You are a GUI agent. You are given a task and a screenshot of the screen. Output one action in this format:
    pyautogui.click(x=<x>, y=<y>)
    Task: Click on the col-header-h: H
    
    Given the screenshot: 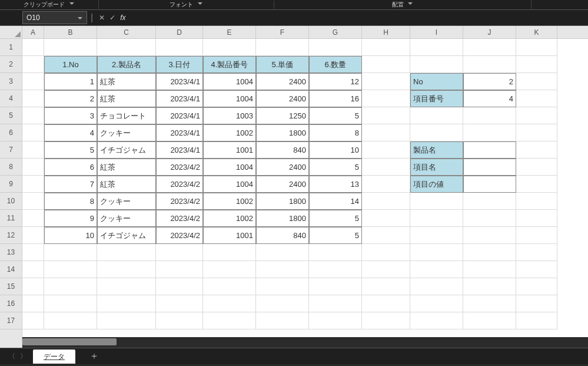 What is the action you would take?
    pyautogui.click(x=386, y=32)
    